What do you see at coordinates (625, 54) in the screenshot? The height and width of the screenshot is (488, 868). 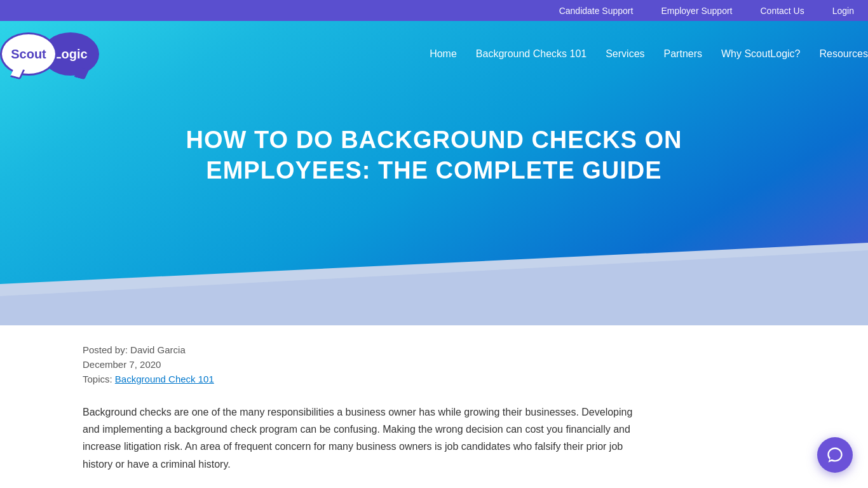 I see `services-nav: Services` at bounding box center [625, 54].